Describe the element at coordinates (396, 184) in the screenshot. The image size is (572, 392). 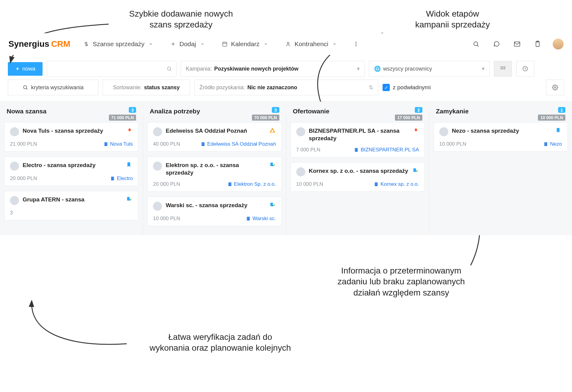
I see `card-company-link: Kornex sp. z o.o.` at that location.